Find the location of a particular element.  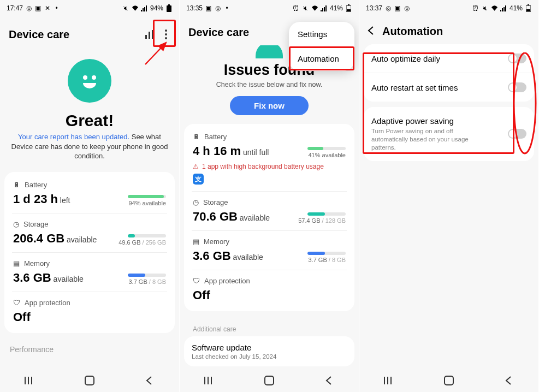

adaptive-power-label: Adaptive power saving is located at coordinates (429, 121).